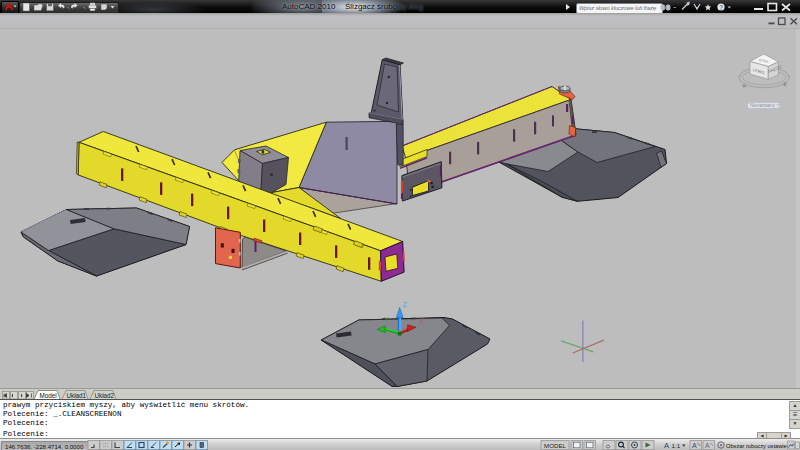 The height and width of the screenshot is (450, 800). I want to click on svg-text: 1:1, so click(676, 446).